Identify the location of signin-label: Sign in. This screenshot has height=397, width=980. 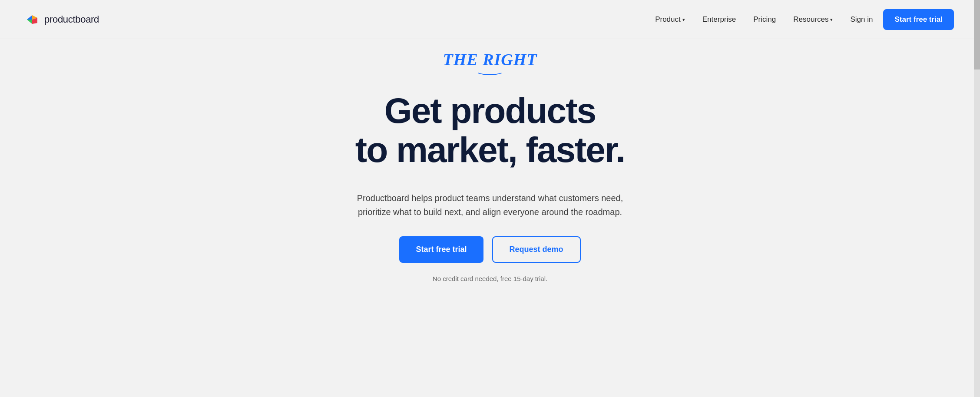
(861, 20).